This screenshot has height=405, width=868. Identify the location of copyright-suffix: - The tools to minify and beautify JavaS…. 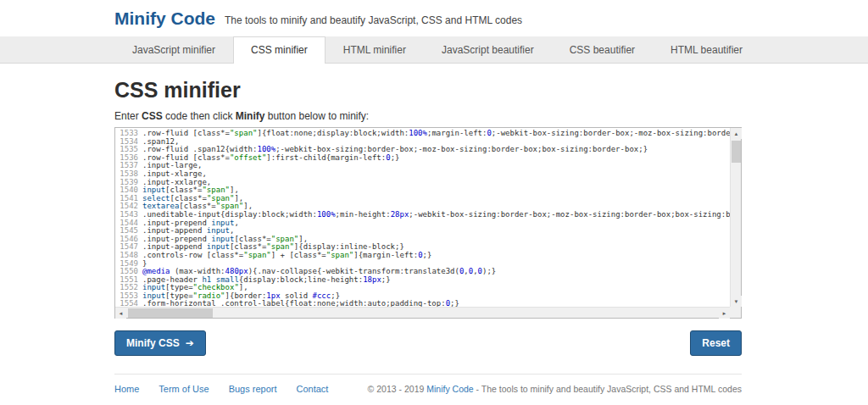
(608, 389).